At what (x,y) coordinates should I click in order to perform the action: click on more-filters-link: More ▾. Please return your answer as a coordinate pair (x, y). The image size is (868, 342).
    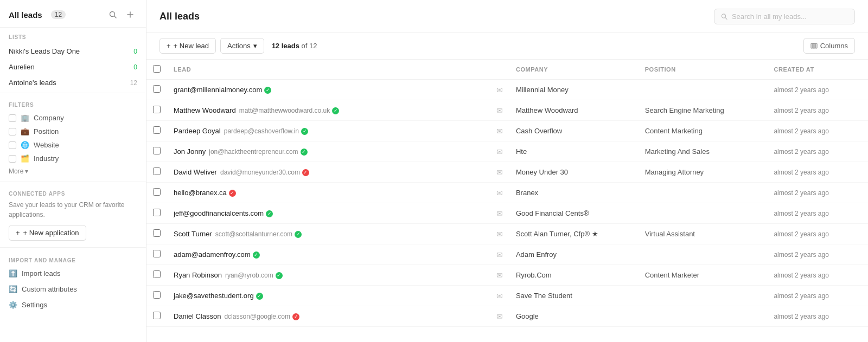
    Looking at the image, I should click on (73, 172).